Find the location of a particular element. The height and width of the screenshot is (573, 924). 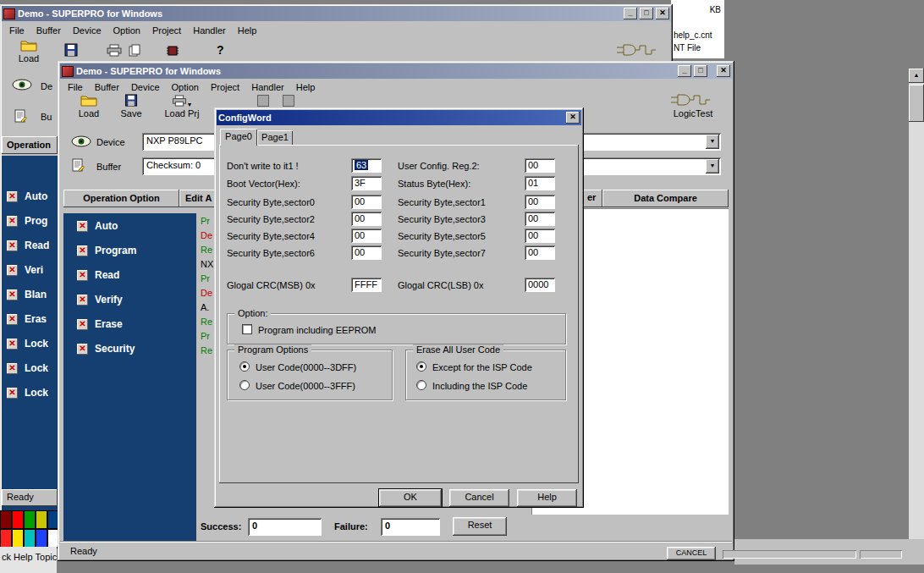

operation-option-header: Operation is located at coordinates (30, 146).